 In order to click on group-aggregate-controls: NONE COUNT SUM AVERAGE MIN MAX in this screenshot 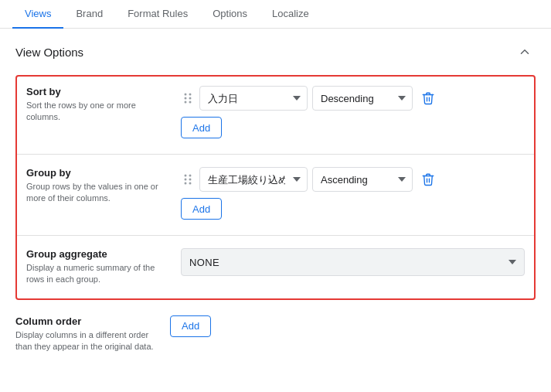, I will do `click(352, 262)`.